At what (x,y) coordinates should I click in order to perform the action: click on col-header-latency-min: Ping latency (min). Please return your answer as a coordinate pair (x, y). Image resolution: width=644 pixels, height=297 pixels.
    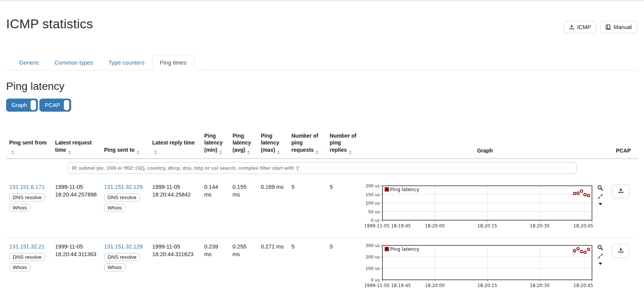
    Looking at the image, I should click on (215, 144).